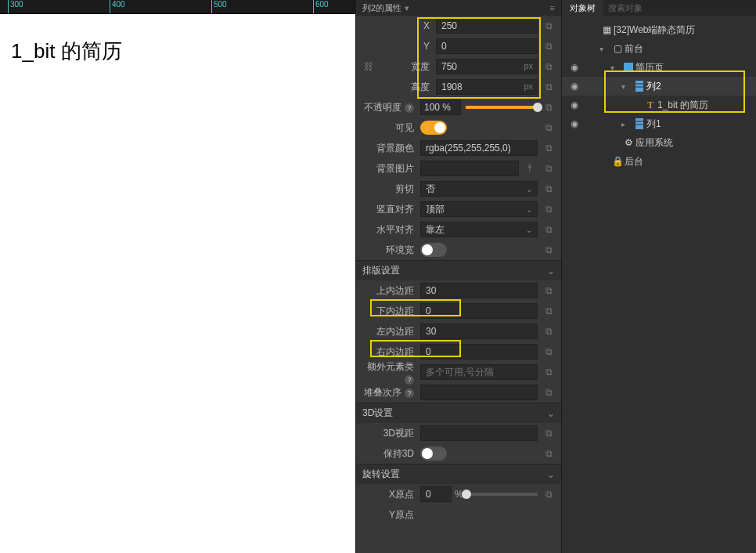 Image resolution: width=756 pixels, height=553 pixels. What do you see at coordinates (659, 49) in the screenshot?
I see `tree-row-front: ▾ ▢ 前台` at bounding box center [659, 49].